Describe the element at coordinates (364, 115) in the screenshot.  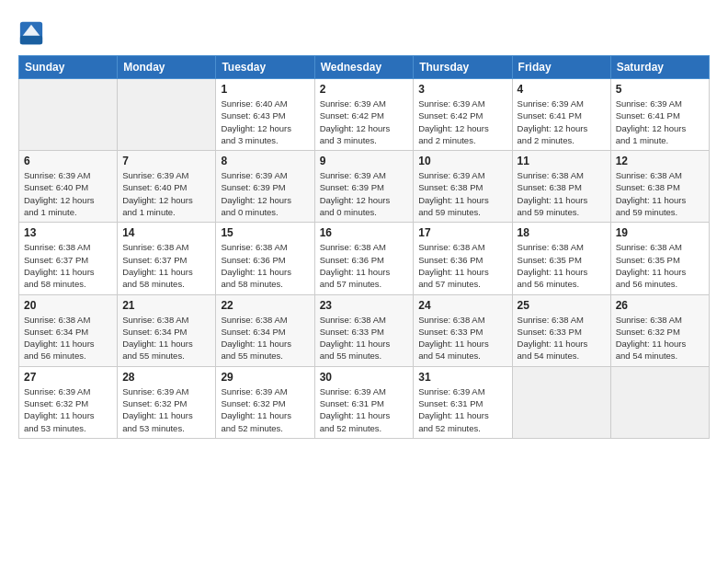
I see `calendar-week-row: 1Sunrise: 6:40 AM Sunset: 6:43 PM Daylig…` at that location.